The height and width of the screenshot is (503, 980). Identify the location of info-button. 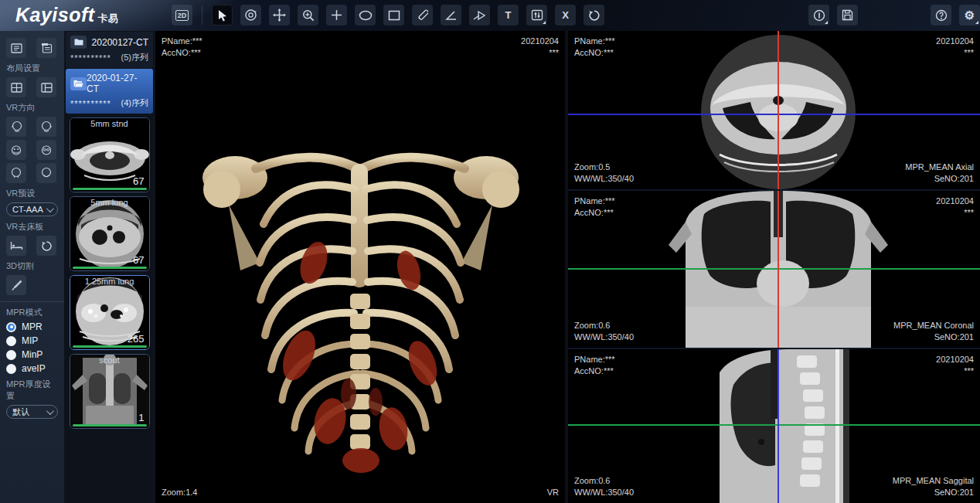
(819, 15).